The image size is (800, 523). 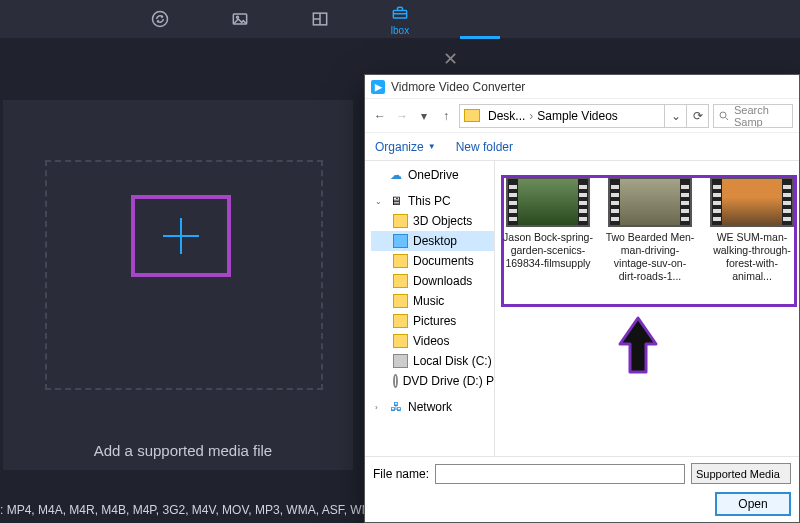 I want to click on disk-icon, so click(x=400, y=361).